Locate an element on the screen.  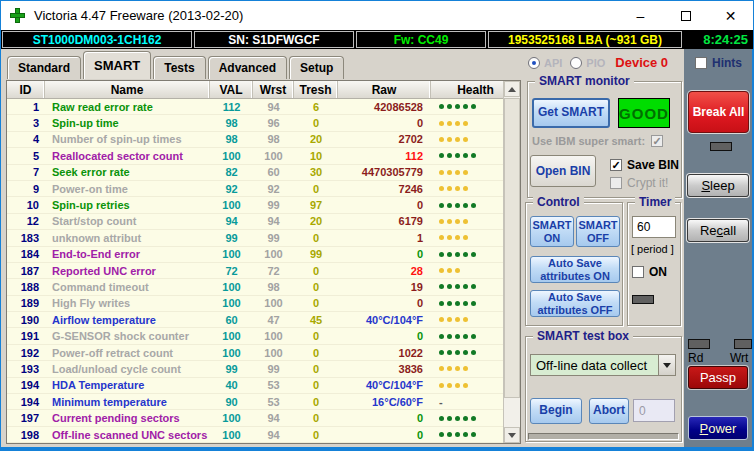
test-count-field: 0 is located at coordinates (654, 410).